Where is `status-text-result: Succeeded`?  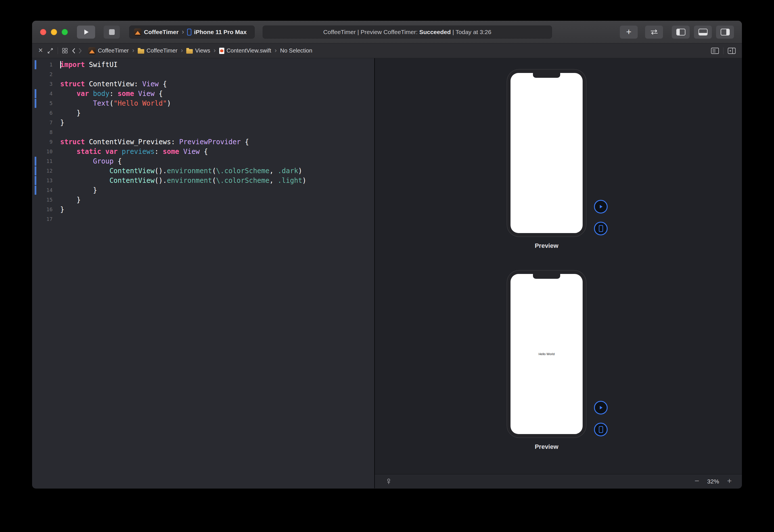
status-text-result: Succeeded is located at coordinates (435, 32).